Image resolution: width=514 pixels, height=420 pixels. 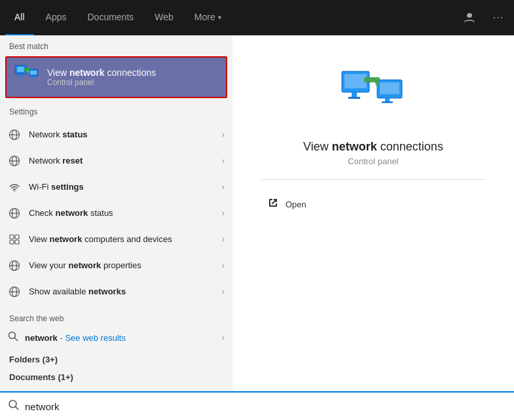 I want to click on best-match-subtitle: Control panel, so click(x=101, y=82).